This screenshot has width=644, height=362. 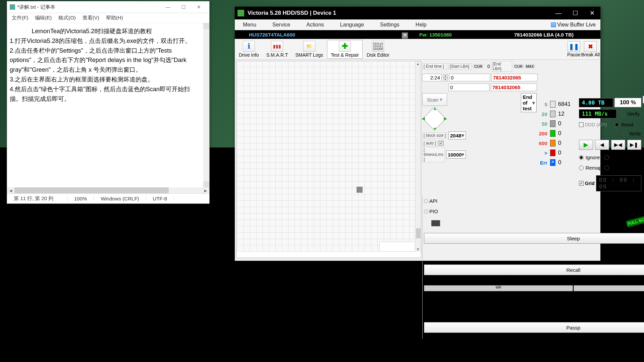 I want to click on timeout-combo: 10000, so click(x=456, y=155).